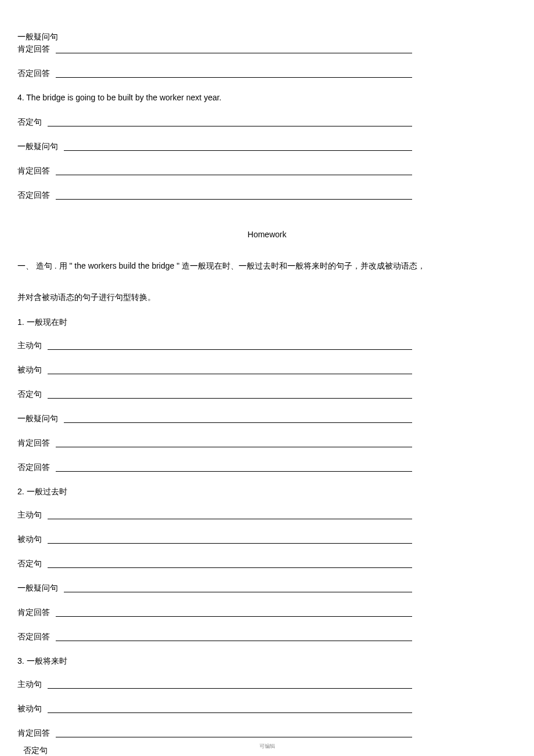 This screenshot has height=756, width=534. Describe the element at coordinates (267, 234) in the screenshot. I see `homework-title: Homework` at that location.